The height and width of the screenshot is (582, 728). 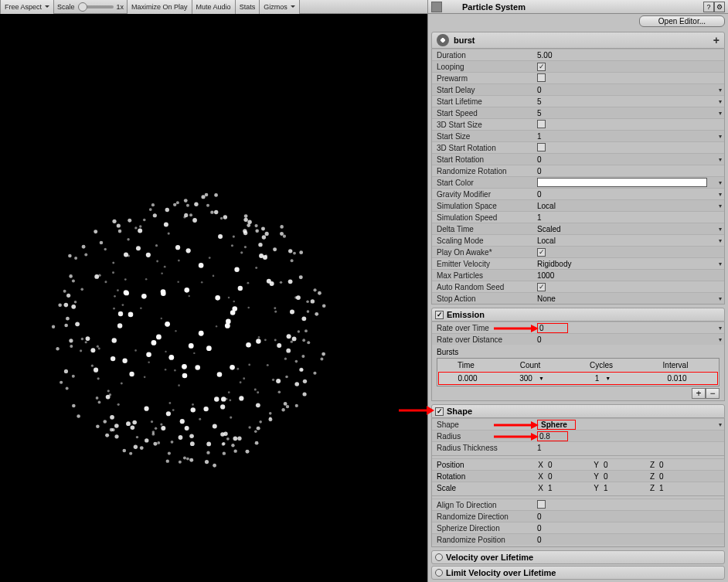 I want to click on delta-time-dropdown: Scaled, so click(x=625, y=229).